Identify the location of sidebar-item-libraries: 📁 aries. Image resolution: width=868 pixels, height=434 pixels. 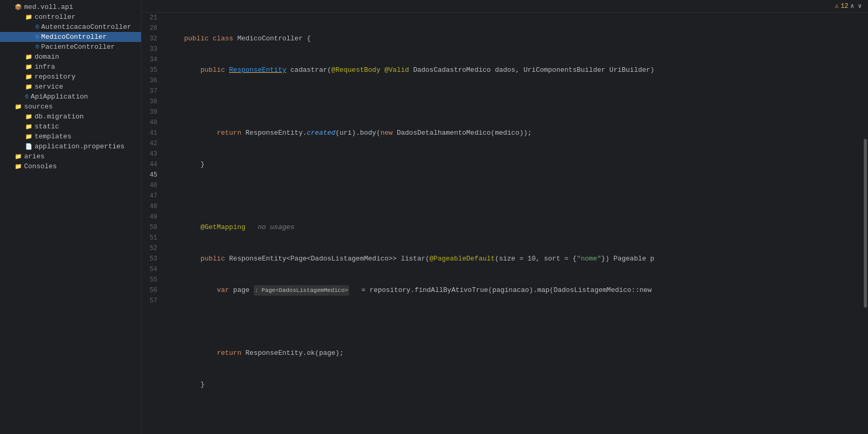
(70, 156).